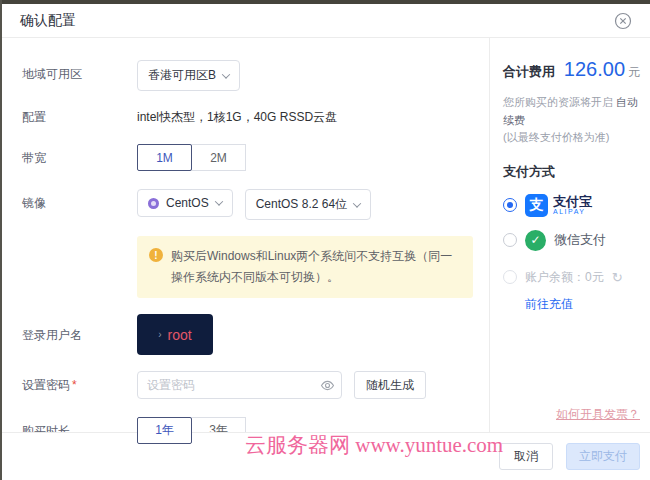 Image resolution: width=650 pixels, height=480 pixels. What do you see at coordinates (248, 158) in the screenshot?
I see `row-bandwidth: 带宽 1M 2M` at bounding box center [248, 158].